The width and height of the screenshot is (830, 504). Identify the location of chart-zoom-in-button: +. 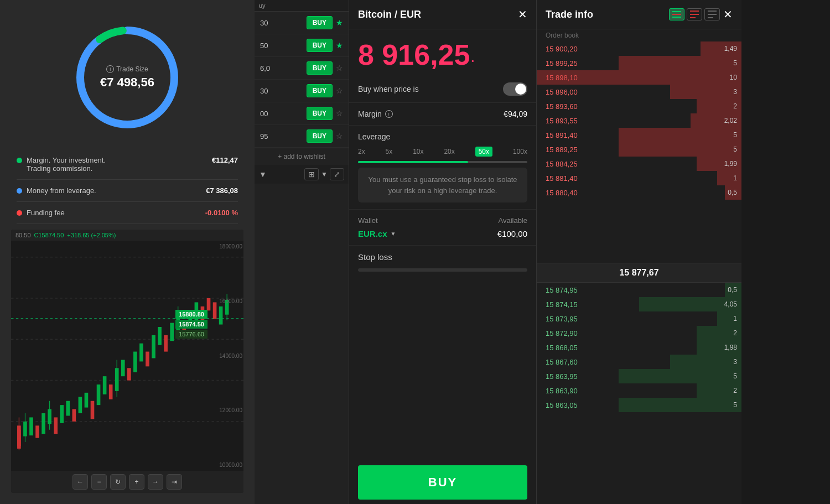
(137, 482).